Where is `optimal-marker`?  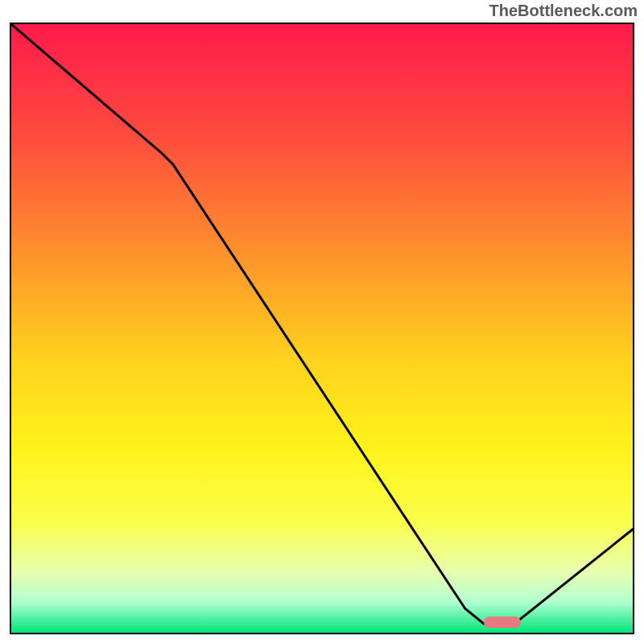
optimal-marker is located at coordinates (502, 622).